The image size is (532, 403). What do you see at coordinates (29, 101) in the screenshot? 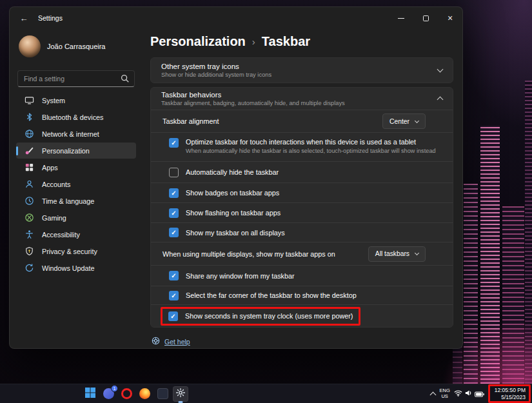
I see `system-icon` at bounding box center [29, 101].